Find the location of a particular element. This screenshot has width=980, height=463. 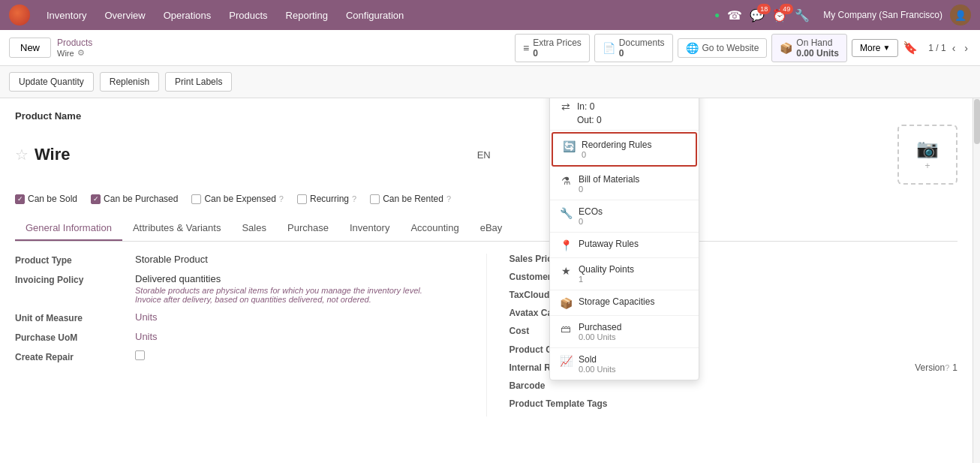

can-be-rented-checkbox is located at coordinates (375, 200).